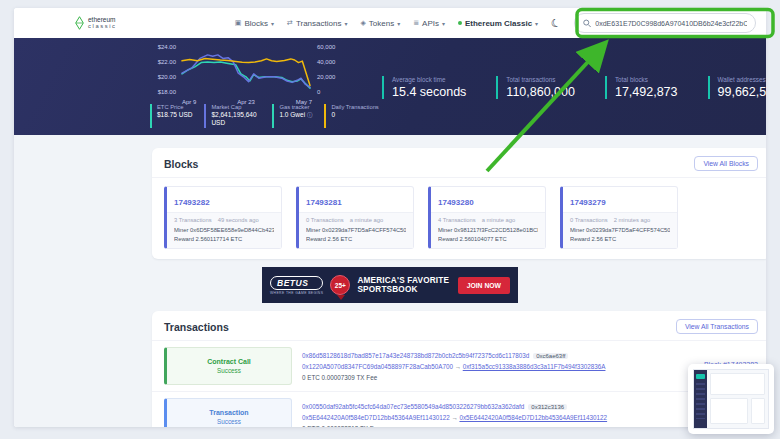 The width and height of the screenshot is (780, 439). I want to click on block-number-link: 17493279, so click(588, 202).